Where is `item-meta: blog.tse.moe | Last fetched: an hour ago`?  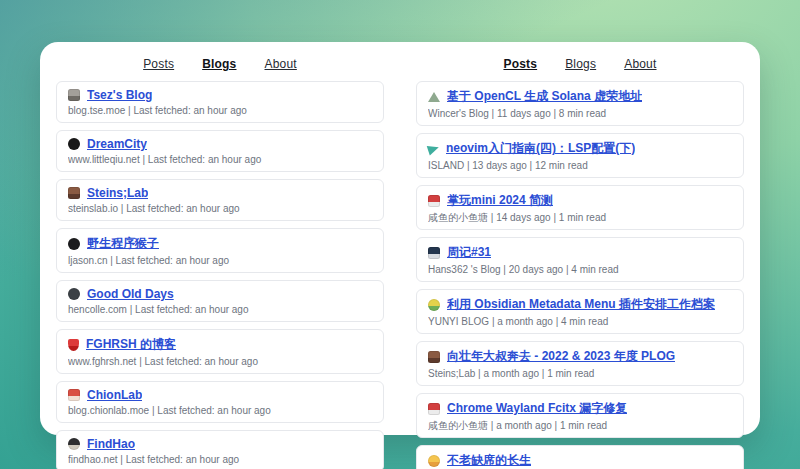
item-meta: blog.tse.moe | Last fetched: an hour ago is located at coordinates (220, 110).